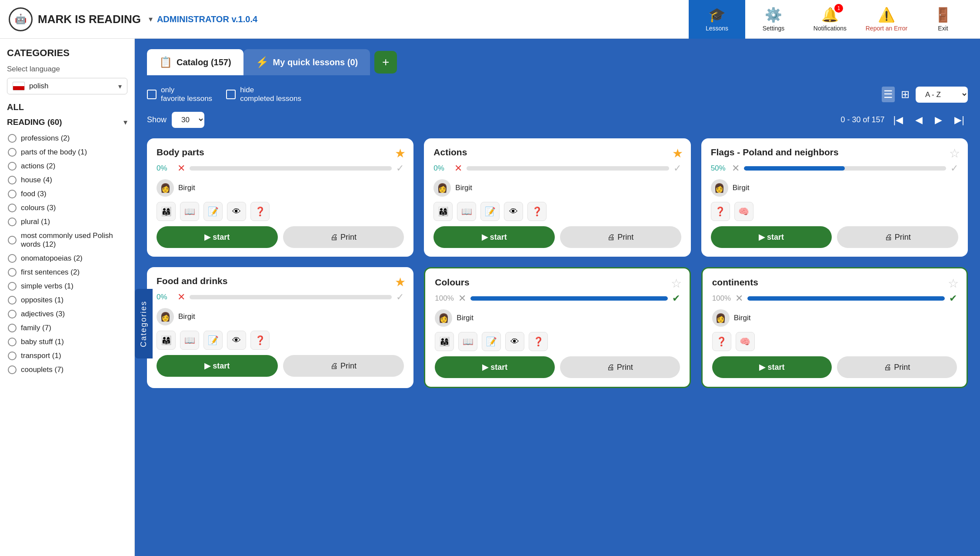 This screenshot has height=556, width=980. What do you see at coordinates (67, 356) in the screenshot?
I see `list-item: transport (1)` at bounding box center [67, 356].